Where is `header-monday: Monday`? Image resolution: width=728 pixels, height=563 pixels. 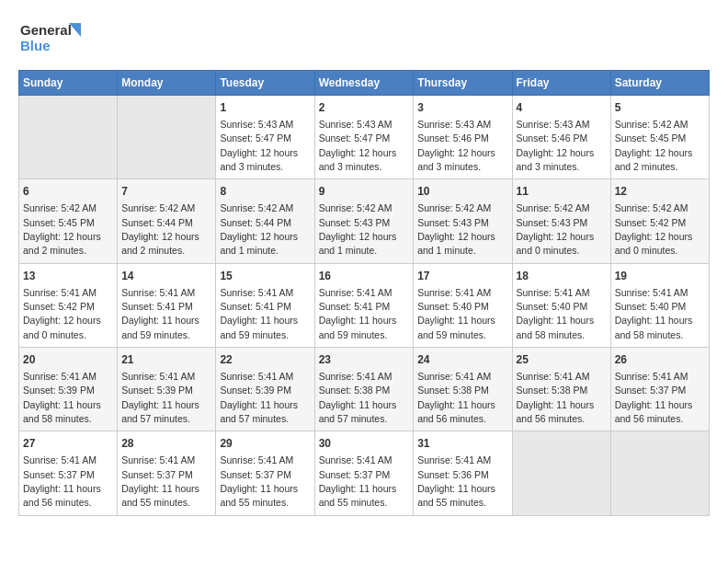
header-monday: Monday is located at coordinates (167, 83).